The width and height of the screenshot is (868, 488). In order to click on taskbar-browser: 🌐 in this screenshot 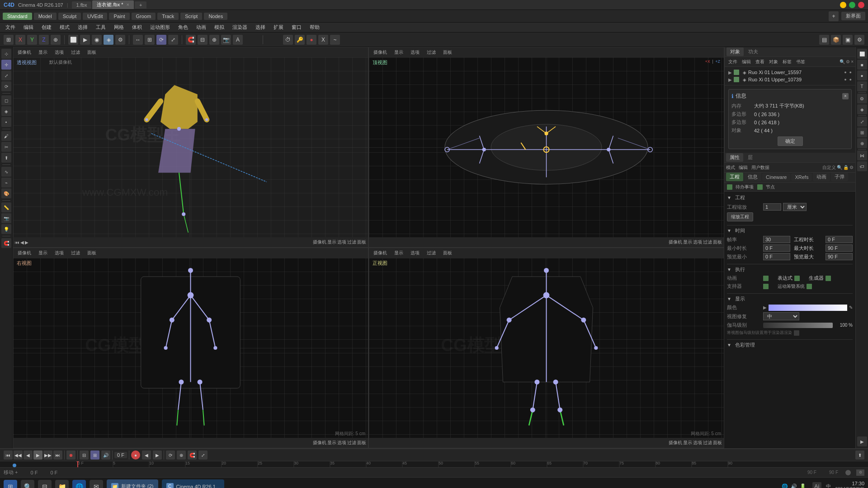, I will do `click(79, 484)`.